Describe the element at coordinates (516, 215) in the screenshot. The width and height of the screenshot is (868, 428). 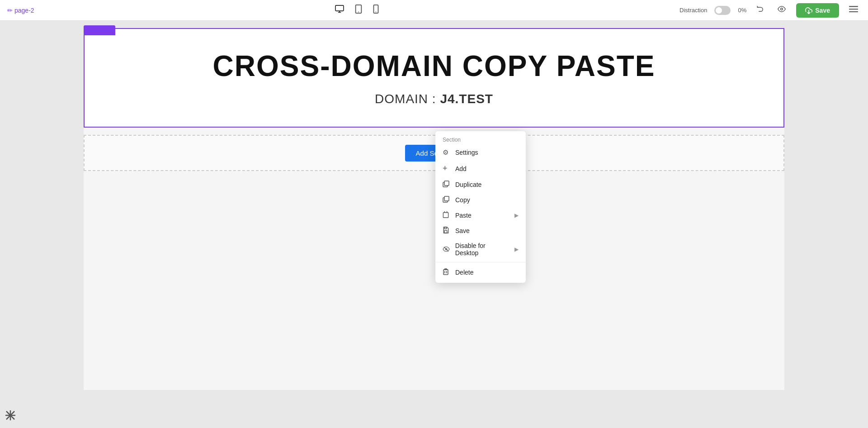
I see `paste-submenu-arrow: ▶` at that location.